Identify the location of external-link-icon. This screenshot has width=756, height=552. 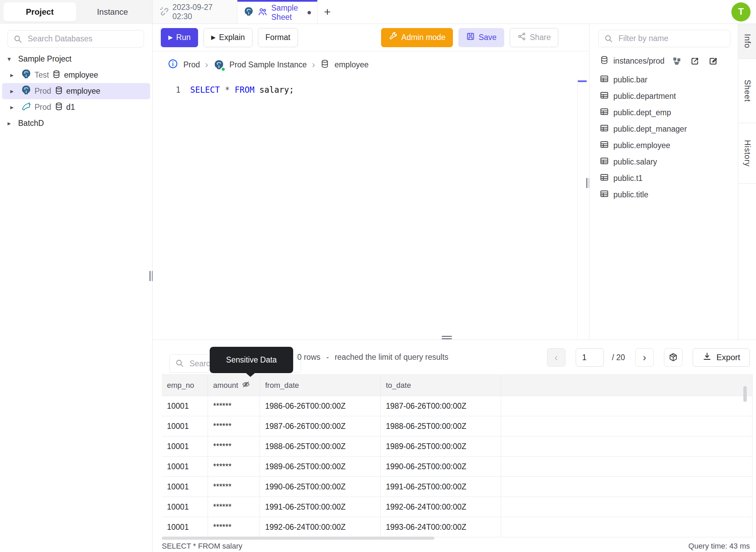
(695, 61).